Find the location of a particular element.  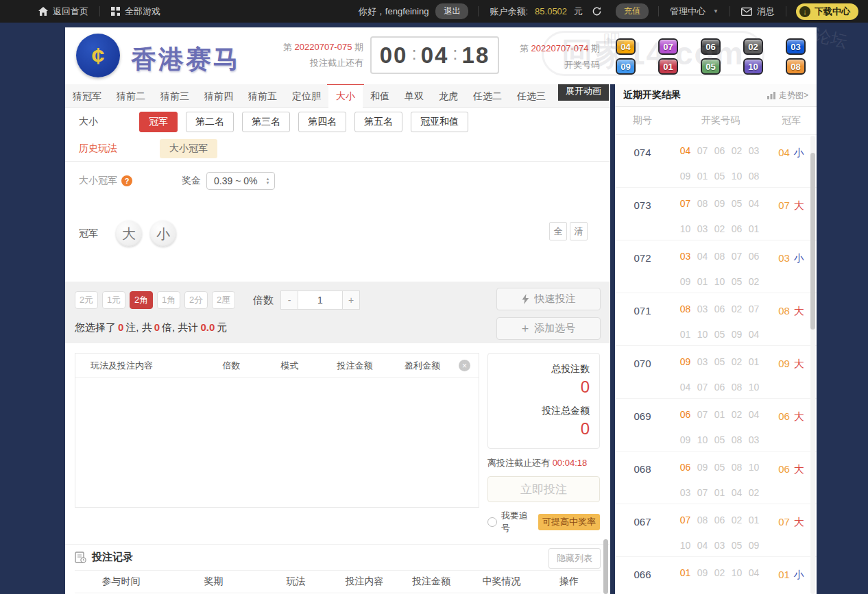

result-ball-10: 10 is located at coordinates (753, 66).